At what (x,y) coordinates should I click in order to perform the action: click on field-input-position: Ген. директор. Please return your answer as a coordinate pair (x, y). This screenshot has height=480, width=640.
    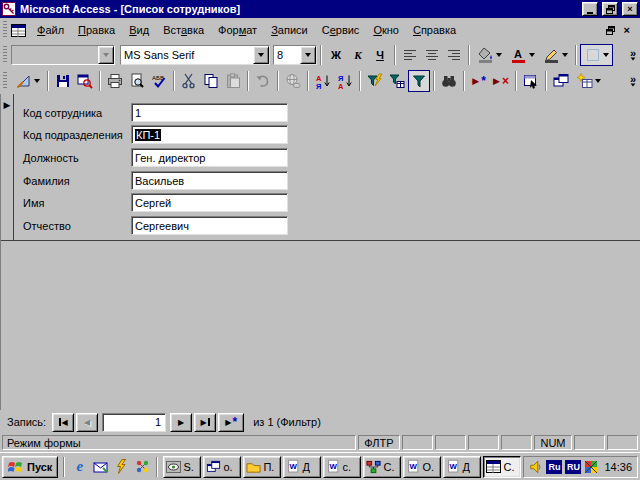
    Looking at the image, I should click on (210, 158).